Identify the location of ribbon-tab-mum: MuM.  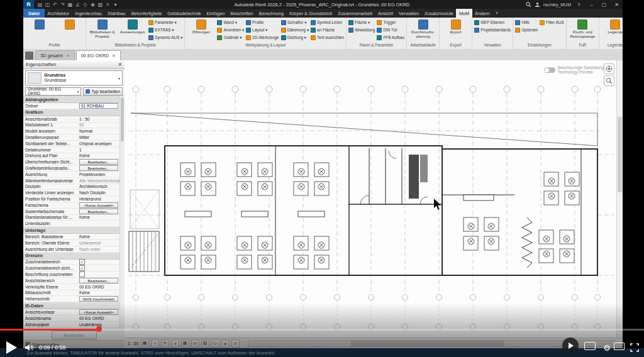
(464, 13).